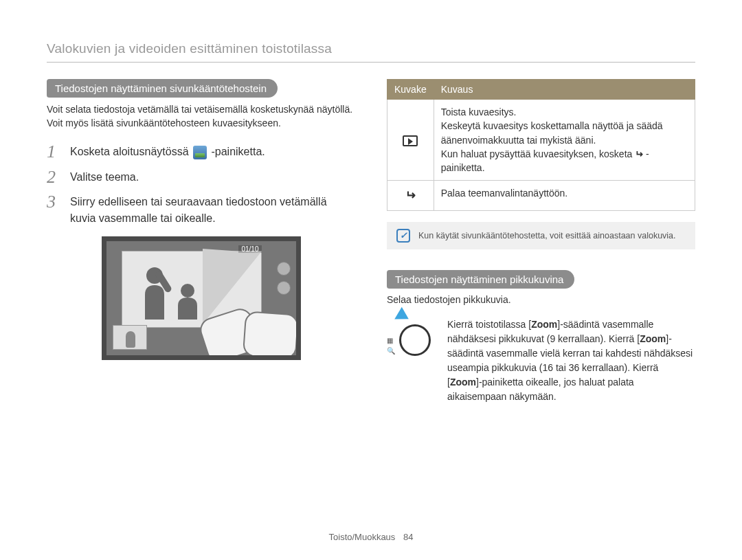 The width and height of the screenshot is (742, 560). I want to click on zoom-dial-illustration: ▦ 🔍, so click(412, 337).